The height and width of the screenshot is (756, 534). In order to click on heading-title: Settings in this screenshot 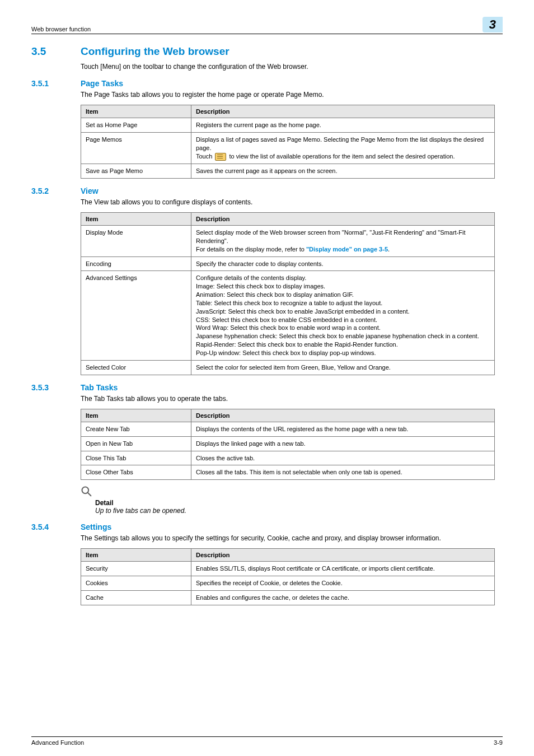, I will do `click(96, 527)`.